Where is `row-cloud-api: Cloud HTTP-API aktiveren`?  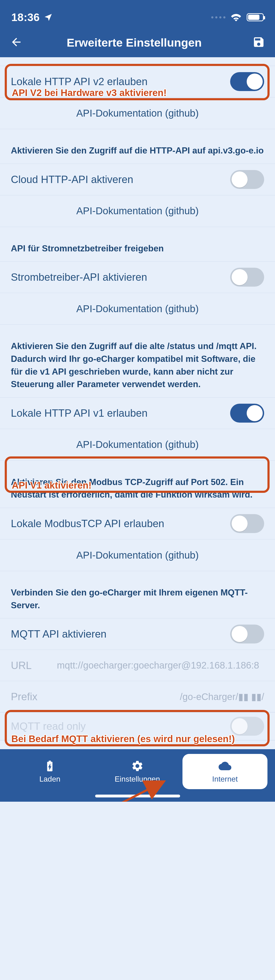 row-cloud-api: Cloud HTTP-API aktiveren is located at coordinates (138, 180).